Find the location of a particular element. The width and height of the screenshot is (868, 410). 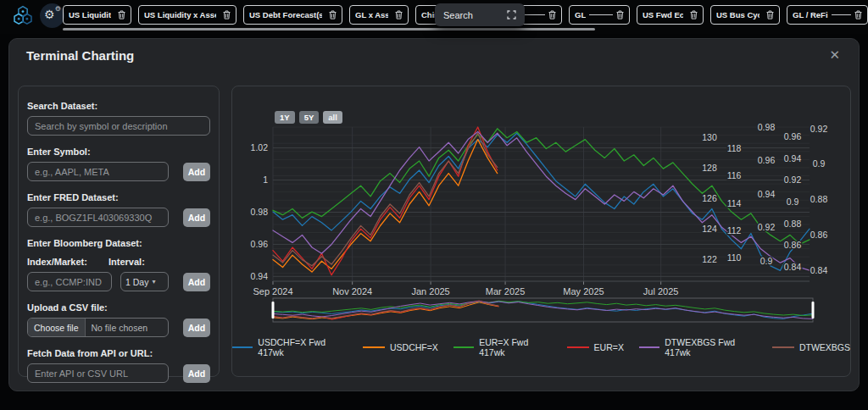

x-axis-tick-label: May 2025 is located at coordinates (583, 291).